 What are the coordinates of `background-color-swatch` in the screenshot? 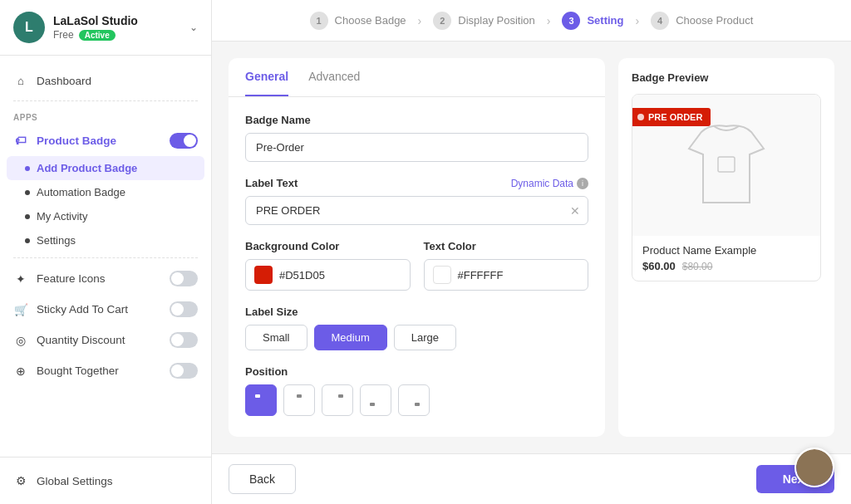 It's located at (263, 275).